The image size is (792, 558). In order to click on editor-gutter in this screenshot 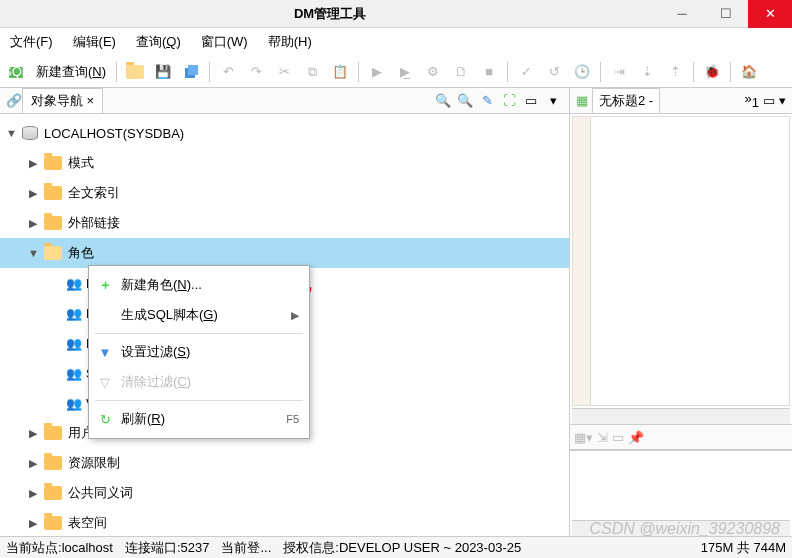, I will do `click(582, 261)`.